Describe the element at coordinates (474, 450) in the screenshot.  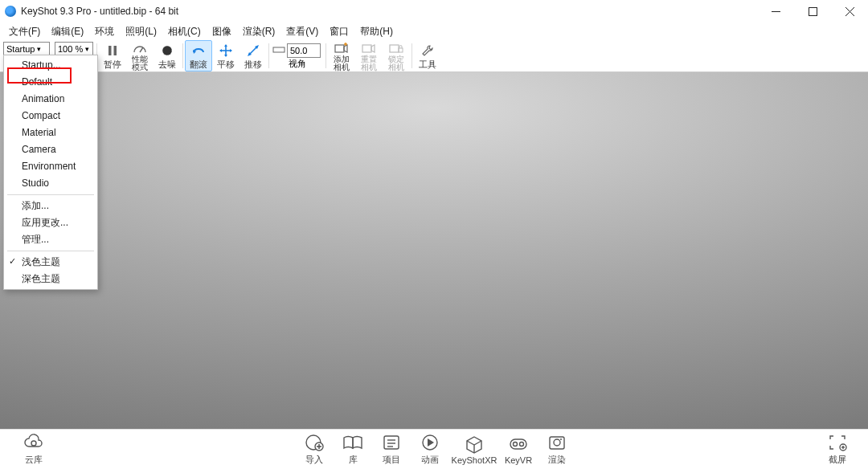
I see `keyshotxr-button: KeyShotXR` at that location.